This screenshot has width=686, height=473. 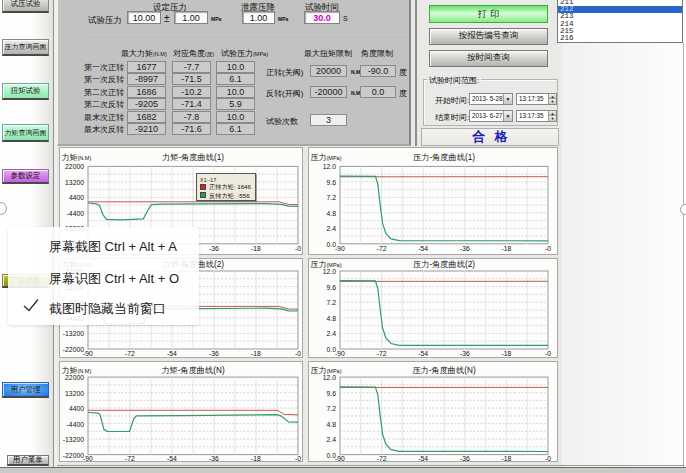 What do you see at coordinates (193, 158) in the screenshot?
I see `svg-text: 力矩-角度曲线(1)` at bounding box center [193, 158].